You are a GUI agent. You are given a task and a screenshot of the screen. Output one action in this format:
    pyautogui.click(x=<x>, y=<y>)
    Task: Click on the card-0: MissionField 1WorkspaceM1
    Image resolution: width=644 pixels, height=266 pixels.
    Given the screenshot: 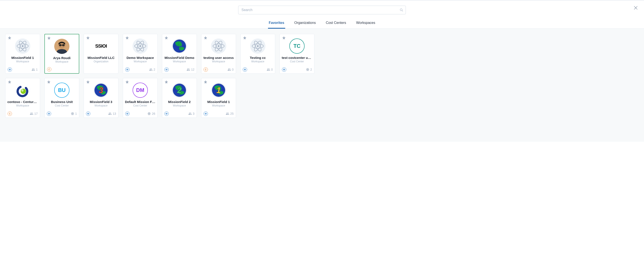 What is the action you would take?
    pyautogui.click(x=22, y=54)
    